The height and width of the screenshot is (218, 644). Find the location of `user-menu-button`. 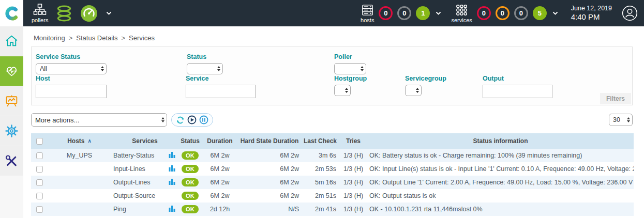

user-menu-button is located at coordinates (630, 13).